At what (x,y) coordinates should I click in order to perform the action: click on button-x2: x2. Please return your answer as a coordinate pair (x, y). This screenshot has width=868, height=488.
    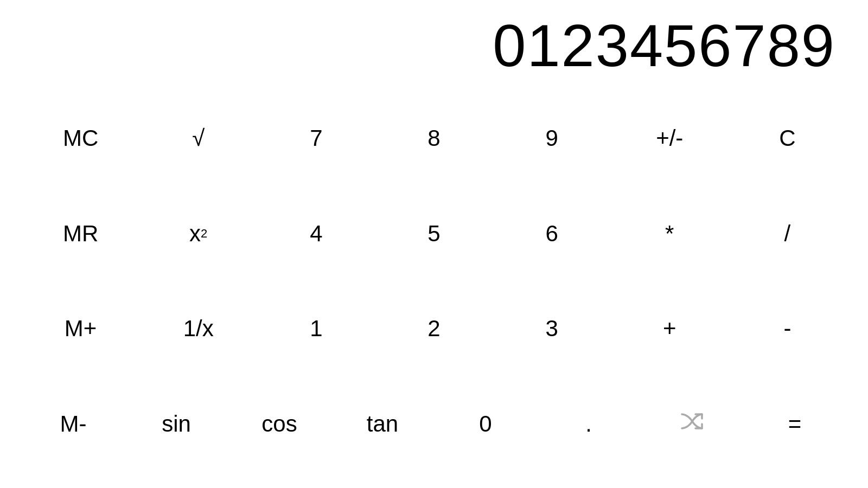
    Looking at the image, I should click on (199, 234).